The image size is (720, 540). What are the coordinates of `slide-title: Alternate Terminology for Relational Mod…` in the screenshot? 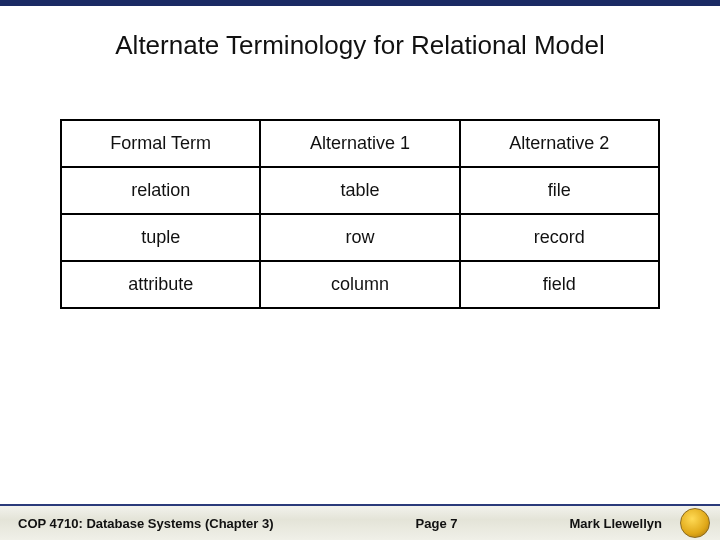 It's located at (360, 38).